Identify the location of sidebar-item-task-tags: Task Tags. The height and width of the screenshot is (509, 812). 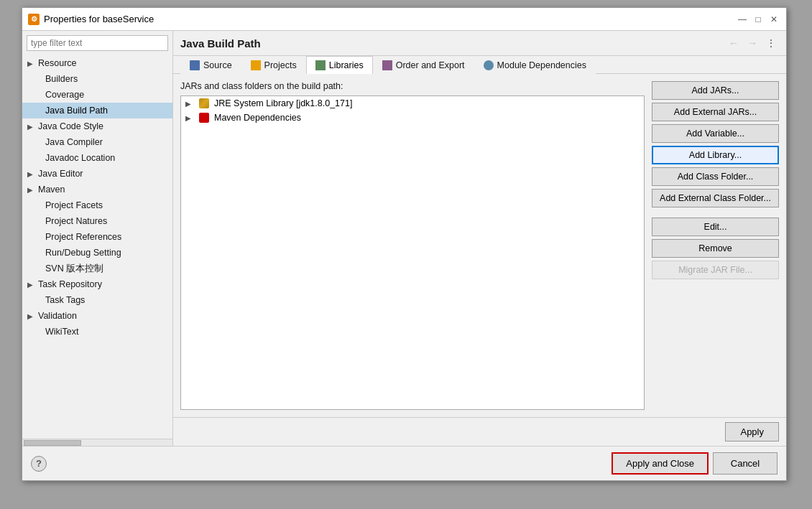
(98, 300).